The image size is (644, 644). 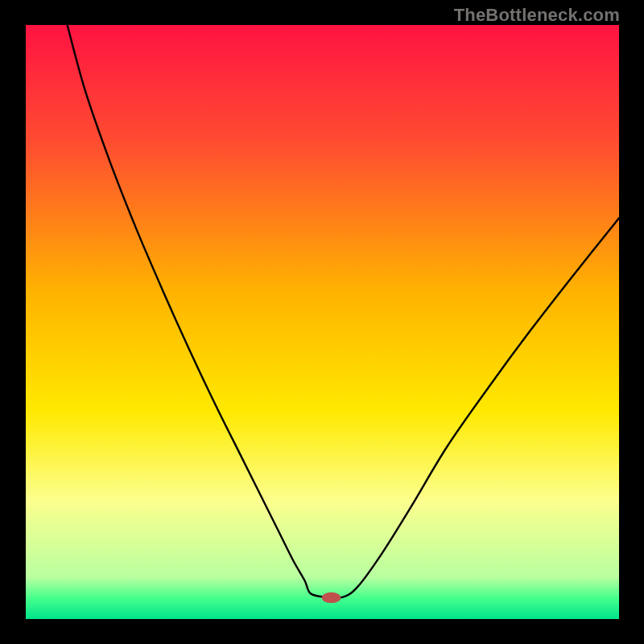 What do you see at coordinates (537, 15) in the screenshot?
I see `watermark-text: TheBottleneck.com` at bounding box center [537, 15].